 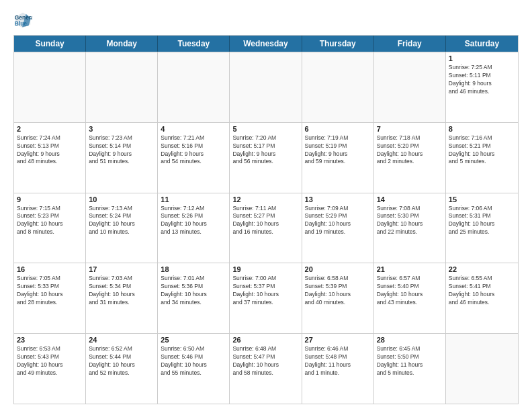 I want to click on day-number: 18, so click(x=193, y=269).